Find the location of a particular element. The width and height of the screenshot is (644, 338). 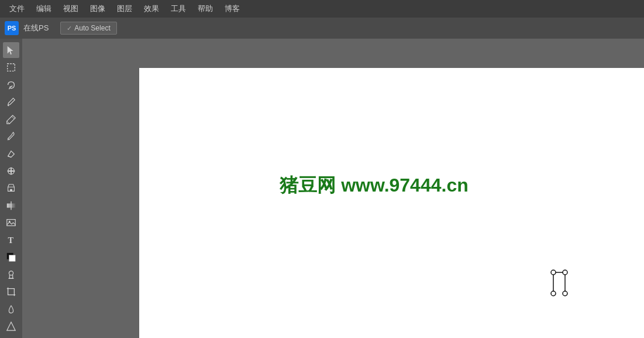

auto-select-button: ✓ Auto Select is located at coordinates (88, 28).